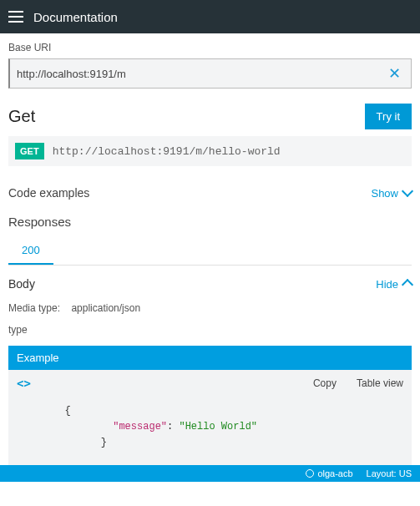  What do you see at coordinates (210, 290) in the screenshot?
I see `body-header: Body Hide` at bounding box center [210, 290].